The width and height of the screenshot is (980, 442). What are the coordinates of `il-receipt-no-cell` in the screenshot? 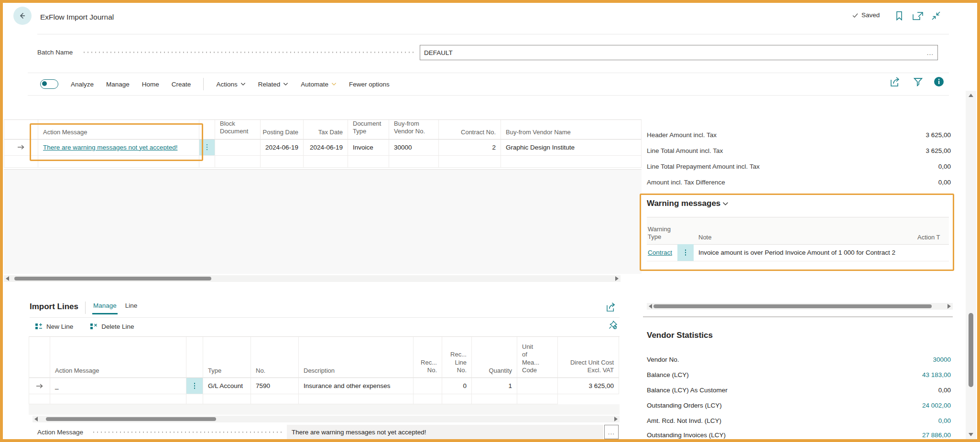 It's located at (428, 386).